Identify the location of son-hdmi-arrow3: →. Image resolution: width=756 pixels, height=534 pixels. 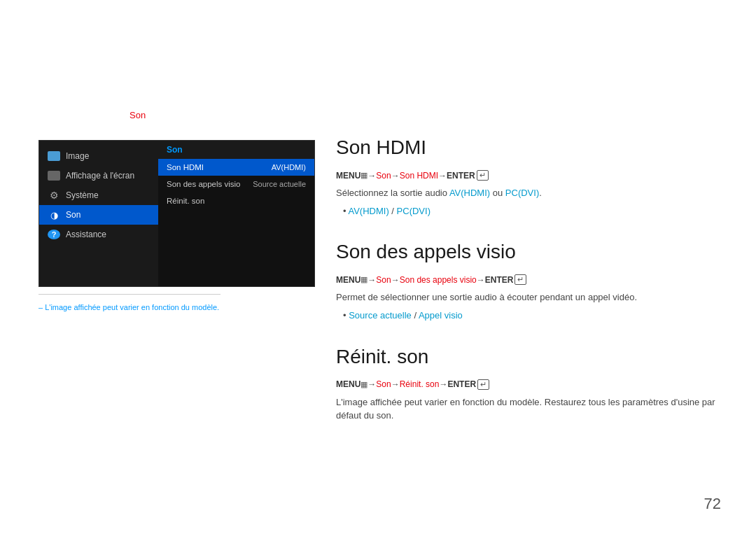
(442, 176).